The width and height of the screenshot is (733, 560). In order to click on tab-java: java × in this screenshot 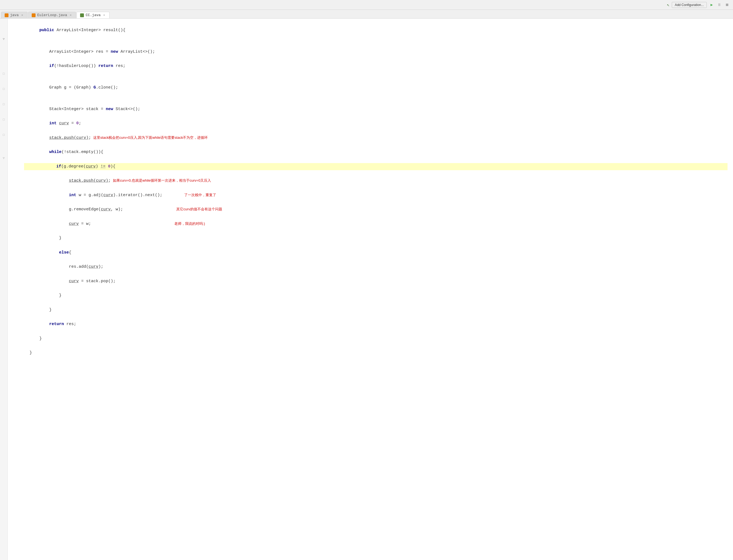, I will do `click(14, 15)`.